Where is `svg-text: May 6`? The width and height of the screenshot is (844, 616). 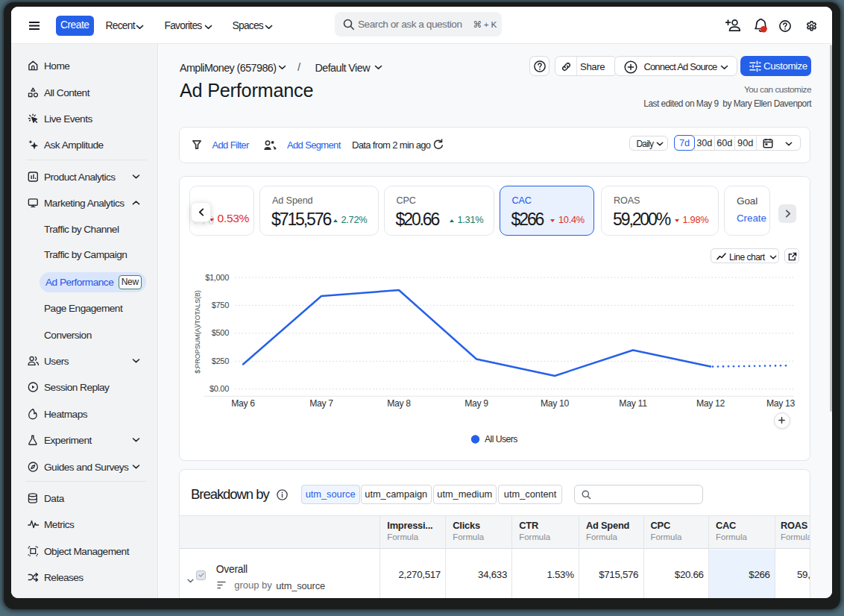
svg-text: May 6 is located at coordinates (243, 403).